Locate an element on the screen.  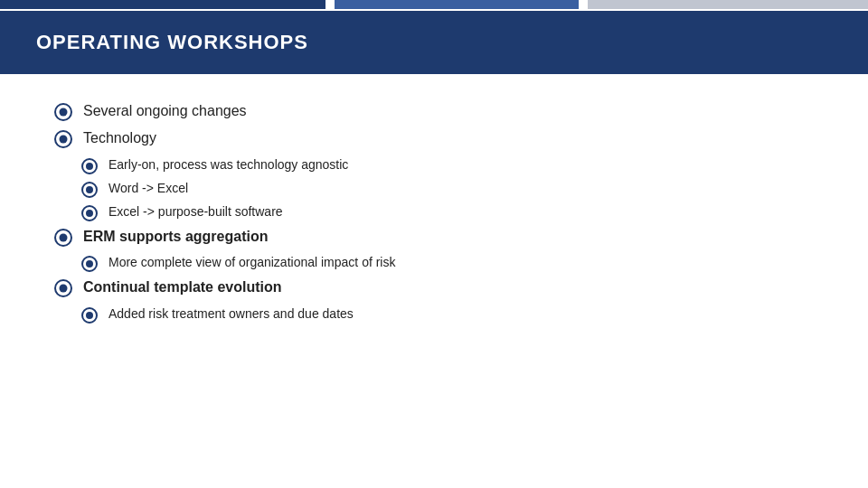
list-item: Word -> Excel is located at coordinates (434, 189).